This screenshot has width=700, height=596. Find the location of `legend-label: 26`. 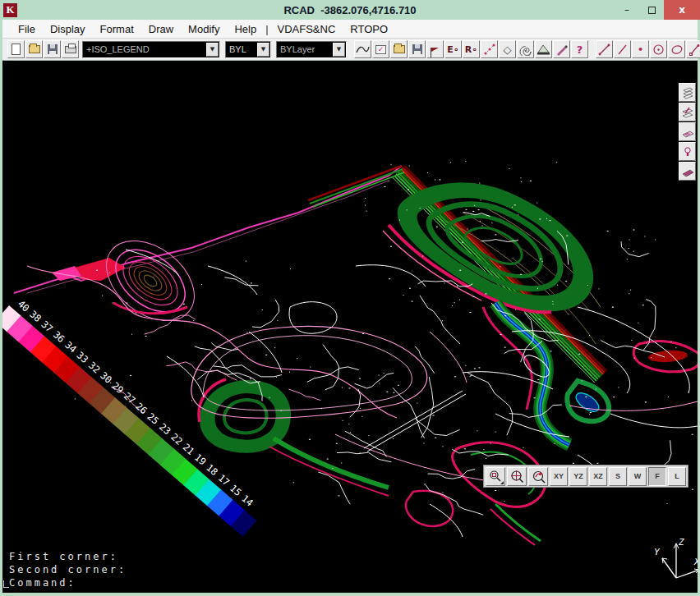

legend-label: 26 is located at coordinates (141, 409).